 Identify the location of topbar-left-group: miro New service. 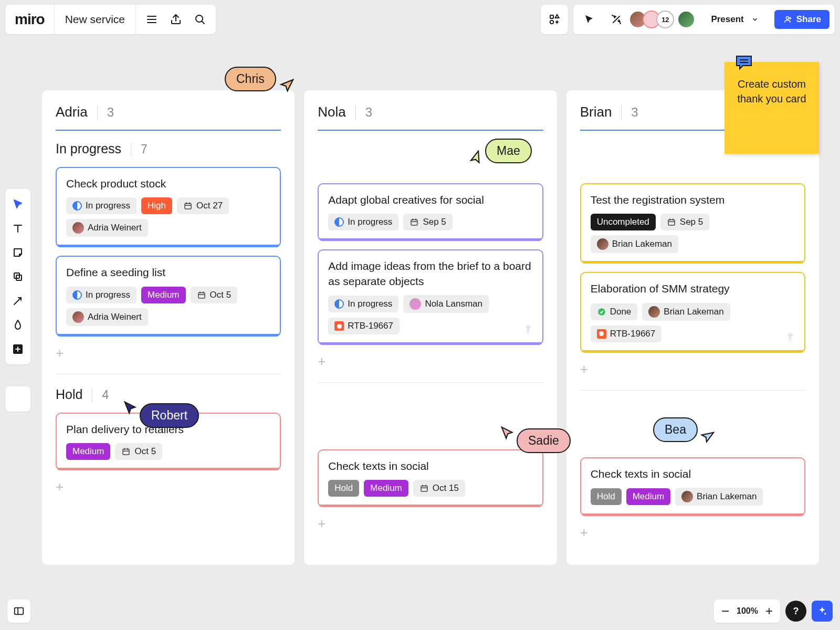
(110, 19).